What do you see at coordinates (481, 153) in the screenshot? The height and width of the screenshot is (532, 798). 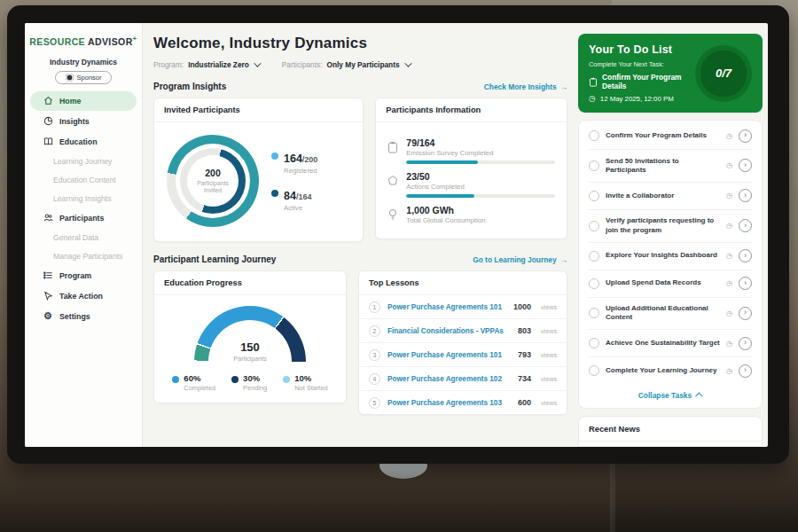 I see `metric-label: Emission Survey Completed` at bounding box center [481, 153].